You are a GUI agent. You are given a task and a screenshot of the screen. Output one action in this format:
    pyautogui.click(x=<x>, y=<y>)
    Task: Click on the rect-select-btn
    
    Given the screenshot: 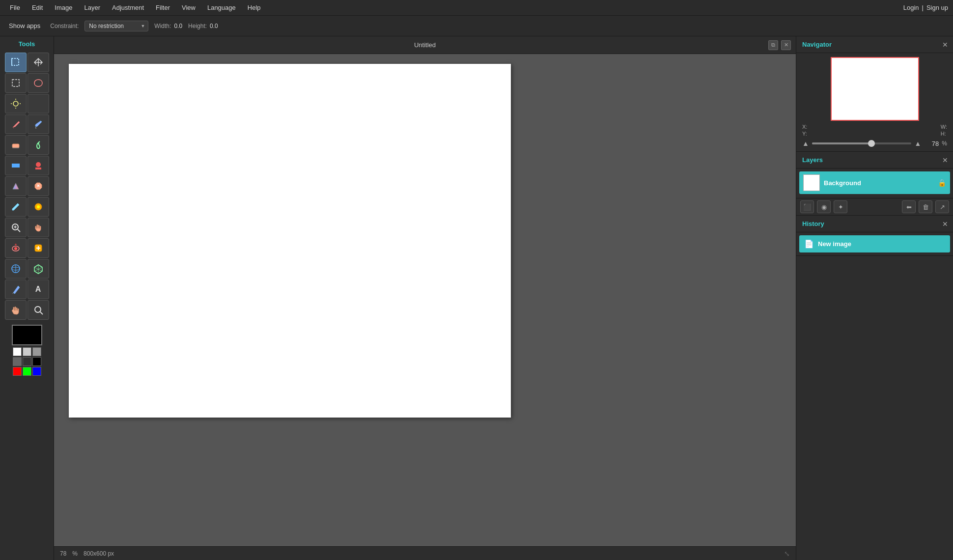 What is the action you would take?
    pyautogui.click(x=16, y=83)
    